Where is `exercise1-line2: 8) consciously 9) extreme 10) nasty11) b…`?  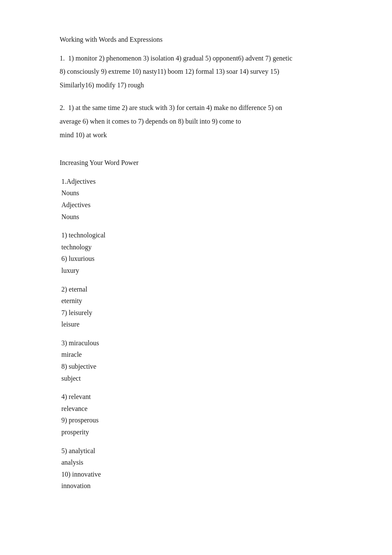 exercise1-line2: 8) consciously 9) extreme 10) nasty11) b… is located at coordinates (196, 72).